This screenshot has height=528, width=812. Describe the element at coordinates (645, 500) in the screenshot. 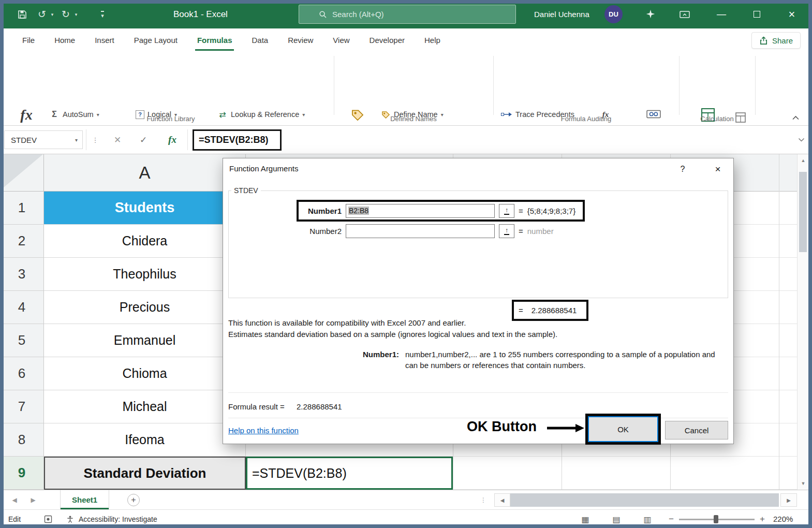

I see `horizontal-scrollbar-thumb` at that location.